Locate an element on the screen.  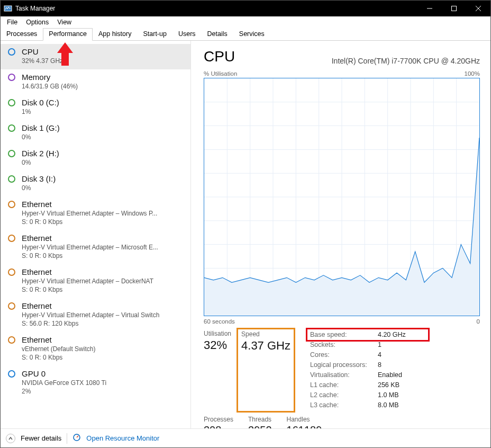
sidebar-item-title: GPU 0 is located at coordinates (104, 374).